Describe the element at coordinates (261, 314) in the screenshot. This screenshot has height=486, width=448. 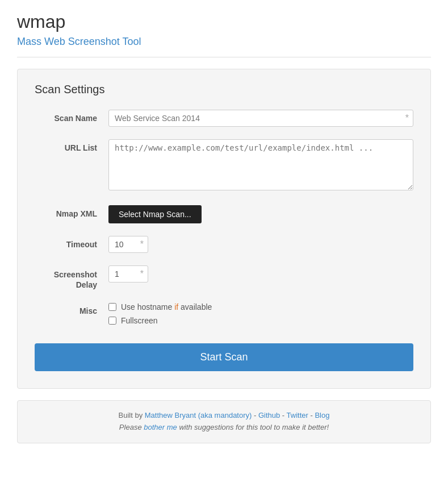
I see `misc-options: Use hostname if available Fullscreen` at that location.